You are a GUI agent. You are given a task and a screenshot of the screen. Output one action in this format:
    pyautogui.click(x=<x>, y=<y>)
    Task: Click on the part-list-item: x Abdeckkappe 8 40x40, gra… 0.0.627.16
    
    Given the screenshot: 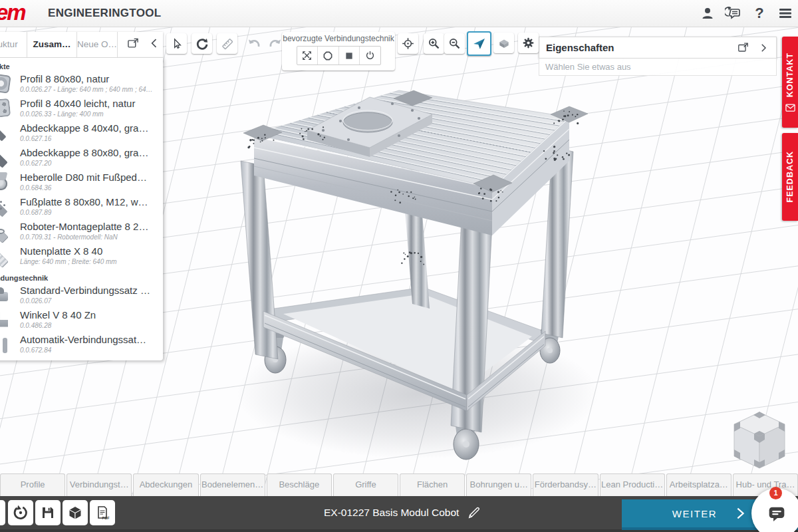 What is the action you would take?
    pyautogui.click(x=81, y=133)
    